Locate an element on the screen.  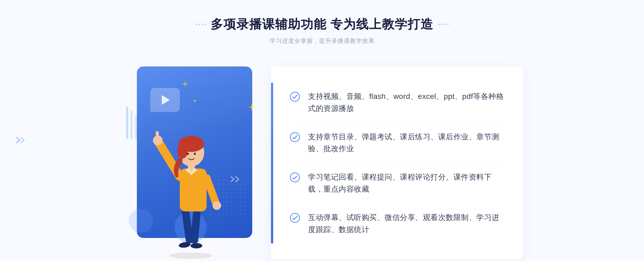
feature-text-2: 支持章节目录、弹题考试、课后练习、课后作业、章节测验、批改作业 is located at coordinates (406, 143).